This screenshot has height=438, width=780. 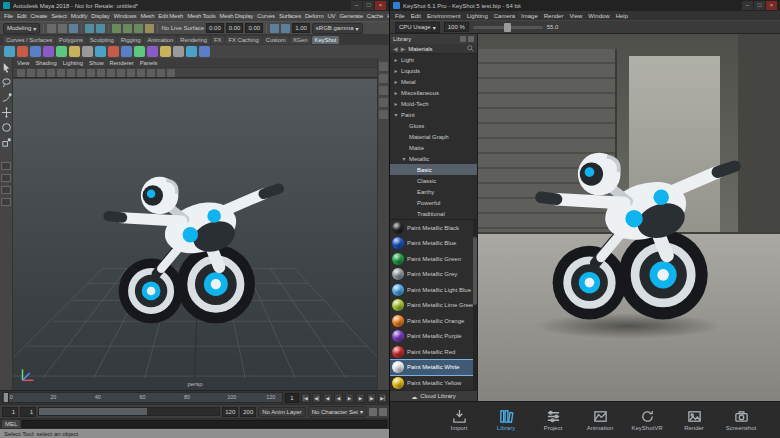 I want to click on scrollbar-thumb, so click(x=475, y=271).